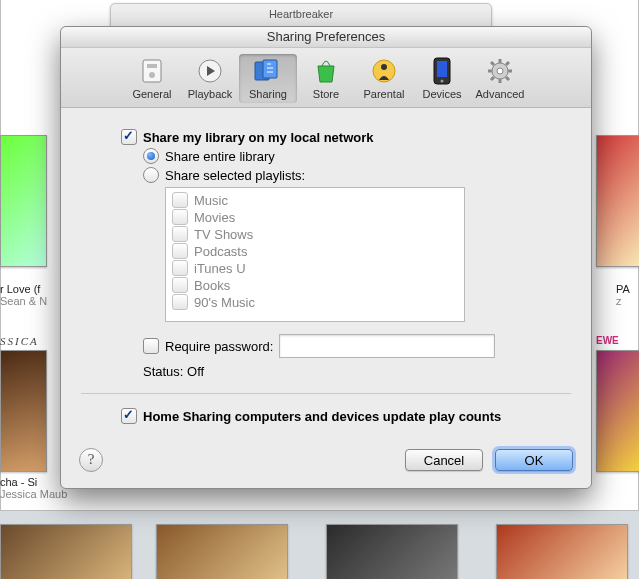 The height and width of the screenshot is (579, 639). Describe the element at coordinates (326, 71) in the screenshot. I see `bag-icon` at that location.